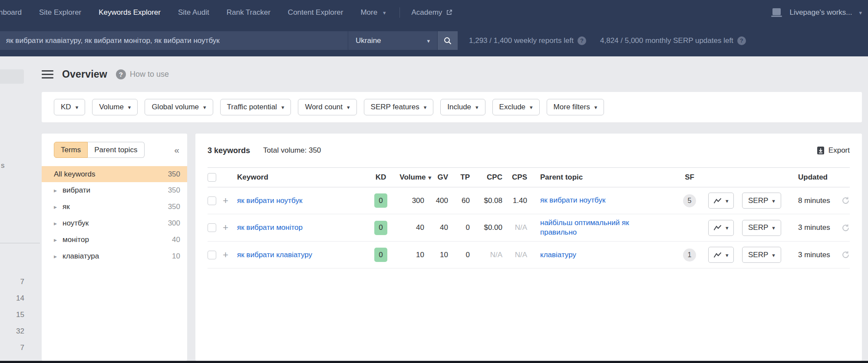 The height and width of the screenshot is (363, 868). Describe the element at coordinates (194, 13) in the screenshot. I see `topnav-item: Site Audit` at that location.